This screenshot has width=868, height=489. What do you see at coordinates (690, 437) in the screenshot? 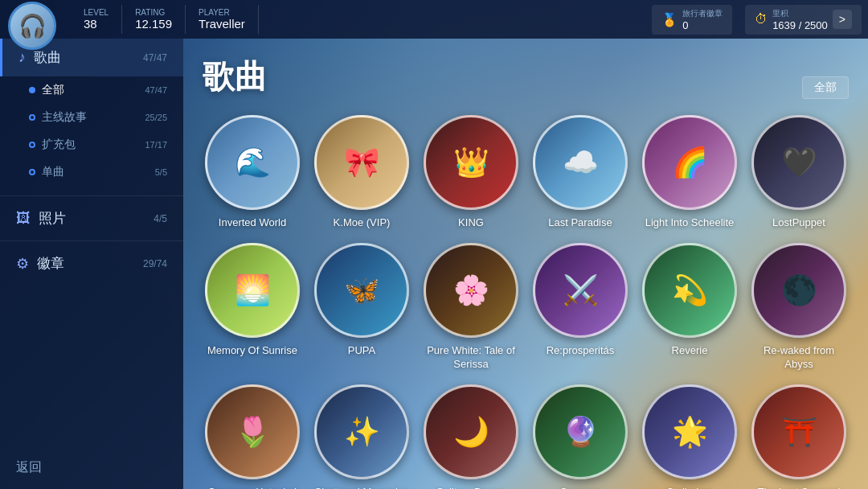
I see `song-item: 🌟Stellarism` at bounding box center [690, 437].